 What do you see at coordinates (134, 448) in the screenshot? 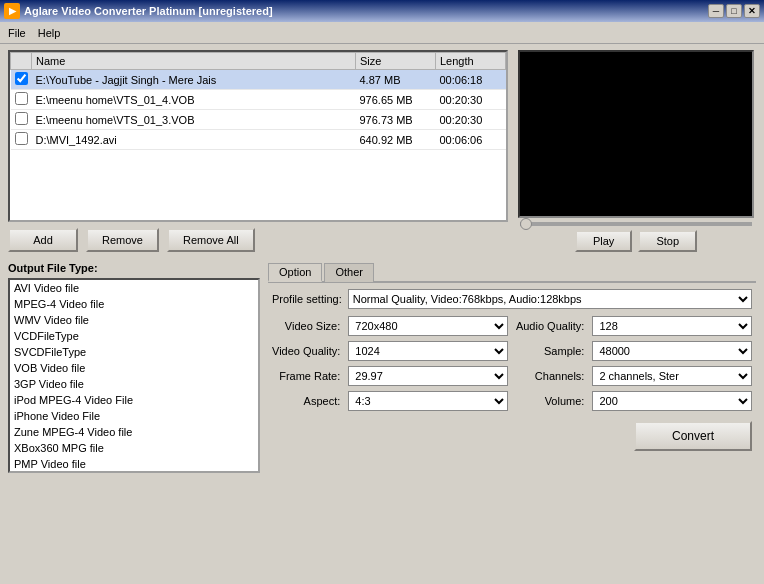
I see `output-list-item: XBox360 MPG file` at bounding box center [134, 448].